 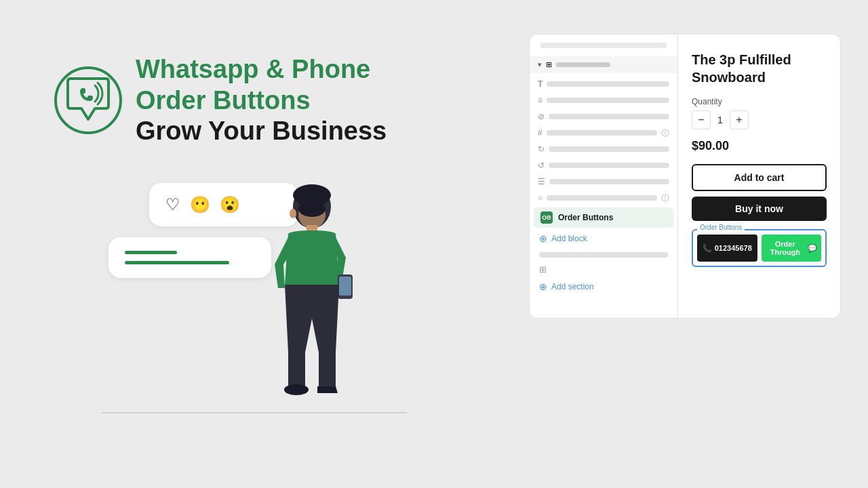 What do you see at coordinates (541, 165) in the screenshot?
I see `rotate2-icon: ↺` at bounding box center [541, 165].